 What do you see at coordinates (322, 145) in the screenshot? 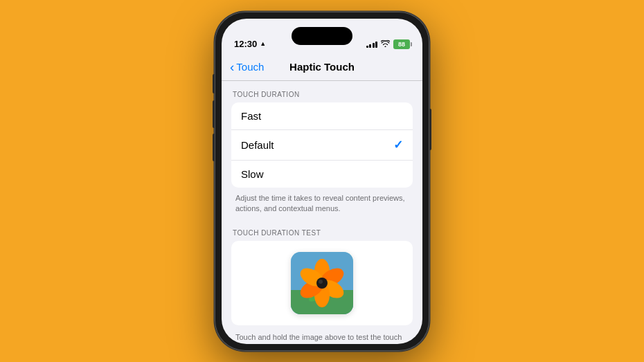
I see `touch-duration-list: Fast Default ✓ Slow` at bounding box center [322, 145].